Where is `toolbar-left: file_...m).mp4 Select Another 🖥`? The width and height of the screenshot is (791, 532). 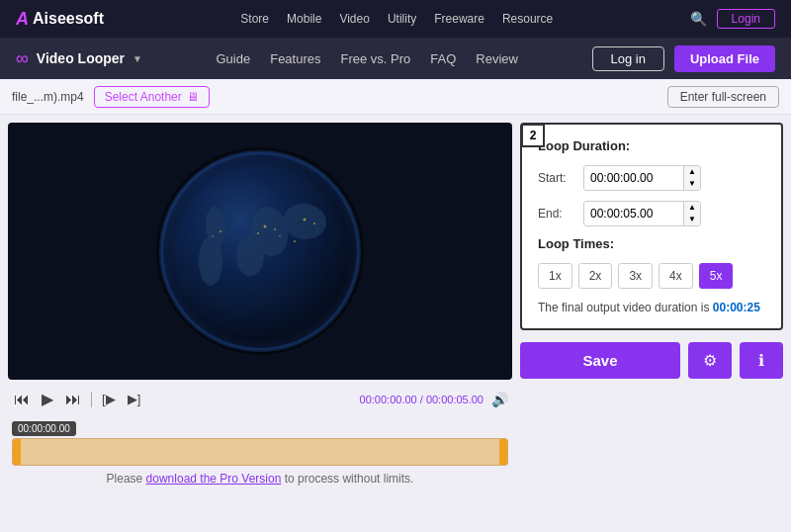 toolbar-left: file_...m).mp4 Select Another 🖥 is located at coordinates (111, 97).